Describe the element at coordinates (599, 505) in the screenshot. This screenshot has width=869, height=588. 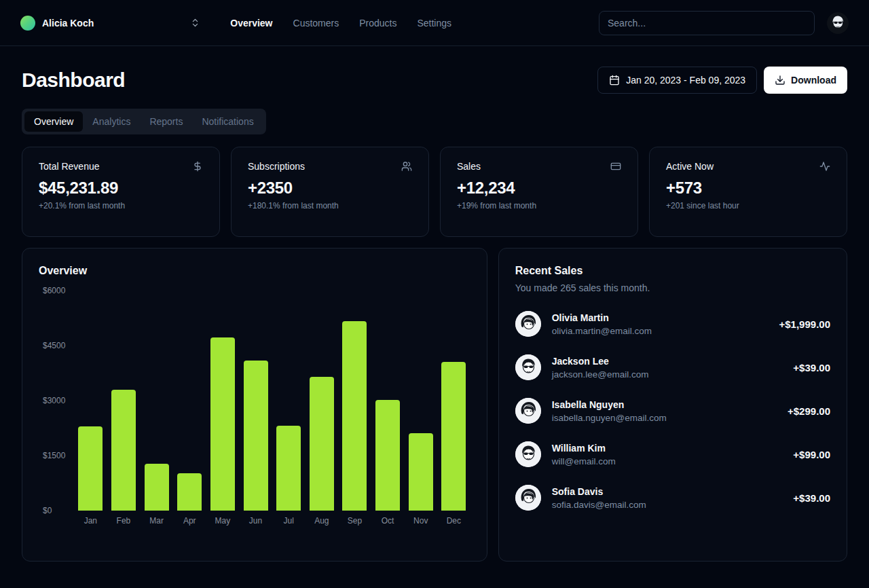
I see `customer-email: sofia.davis@email.com` at that location.